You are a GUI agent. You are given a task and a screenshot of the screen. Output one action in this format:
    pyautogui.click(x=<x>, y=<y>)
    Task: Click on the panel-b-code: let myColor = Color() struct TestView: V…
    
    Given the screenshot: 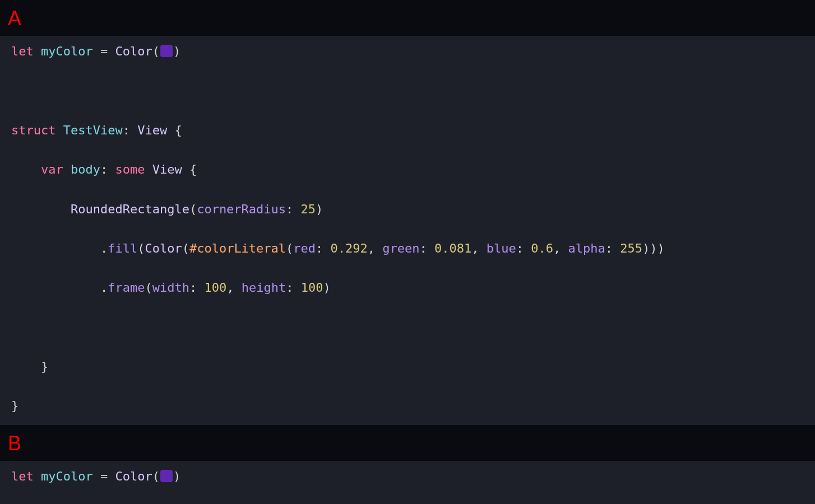 What is the action you would take?
    pyautogui.click(x=408, y=483)
    